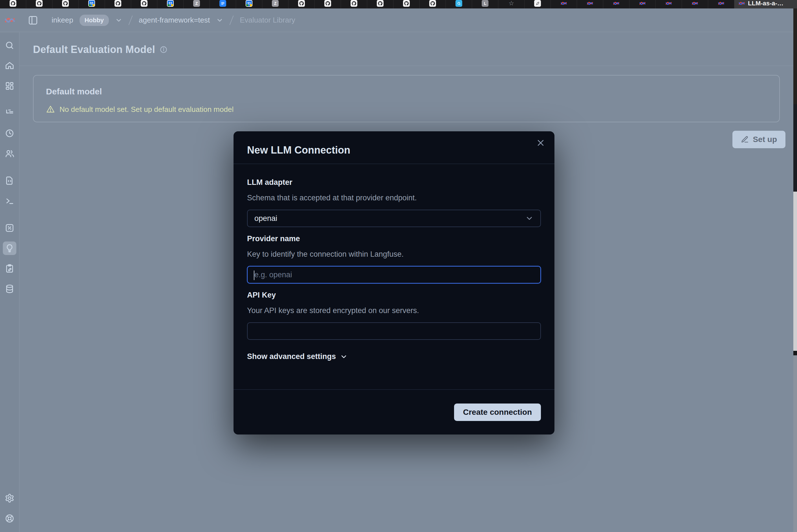 The width and height of the screenshot is (797, 532). I want to click on project-chevron-down-icon, so click(220, 20).